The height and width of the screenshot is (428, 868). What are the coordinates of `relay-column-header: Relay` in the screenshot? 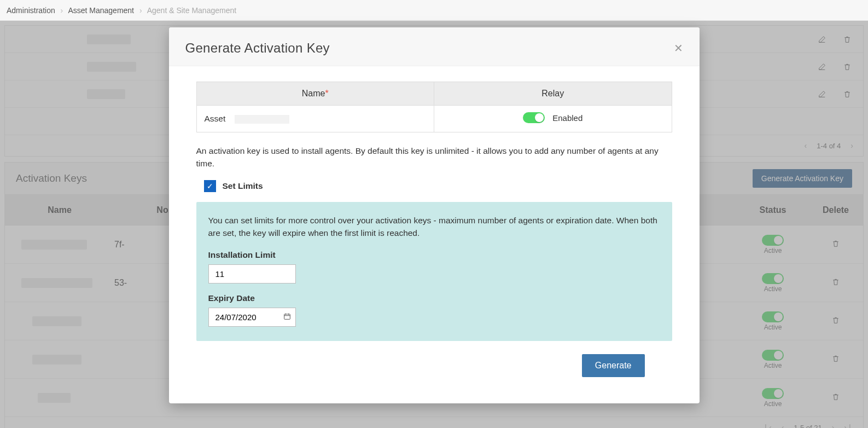 It's located at (552, 93).